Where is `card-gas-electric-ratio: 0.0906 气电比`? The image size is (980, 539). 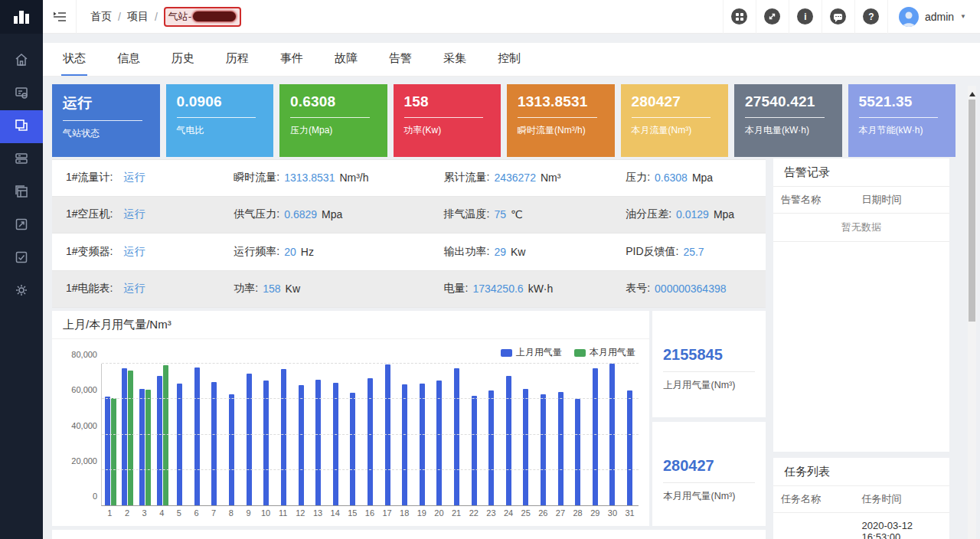 card-gas-electric-ratio: 0.0906 气电比 is located at coordinates (220, 121).